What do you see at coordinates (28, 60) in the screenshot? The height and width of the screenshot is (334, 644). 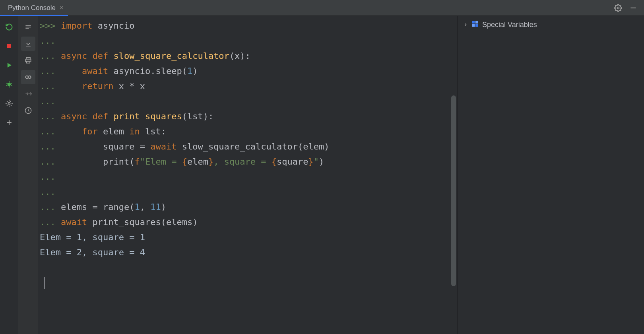 I see `print-icon` at bounding box center [28, 60].